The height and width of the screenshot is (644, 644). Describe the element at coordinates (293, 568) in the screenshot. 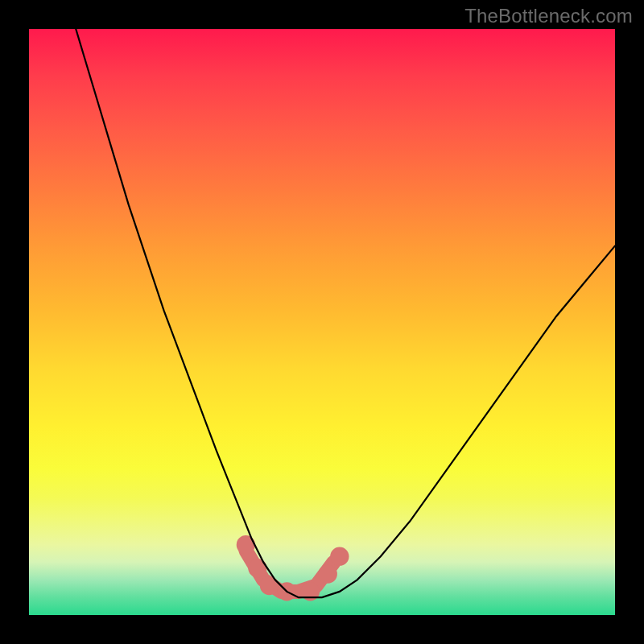

I see `optimal-zone-dots` at that location.